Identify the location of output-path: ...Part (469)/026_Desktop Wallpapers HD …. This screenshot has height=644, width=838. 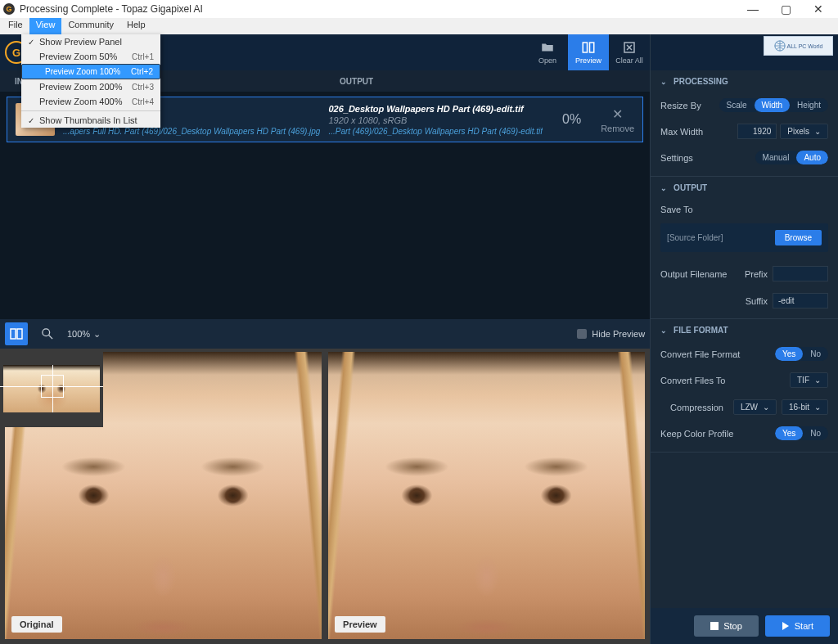
(435, 131).